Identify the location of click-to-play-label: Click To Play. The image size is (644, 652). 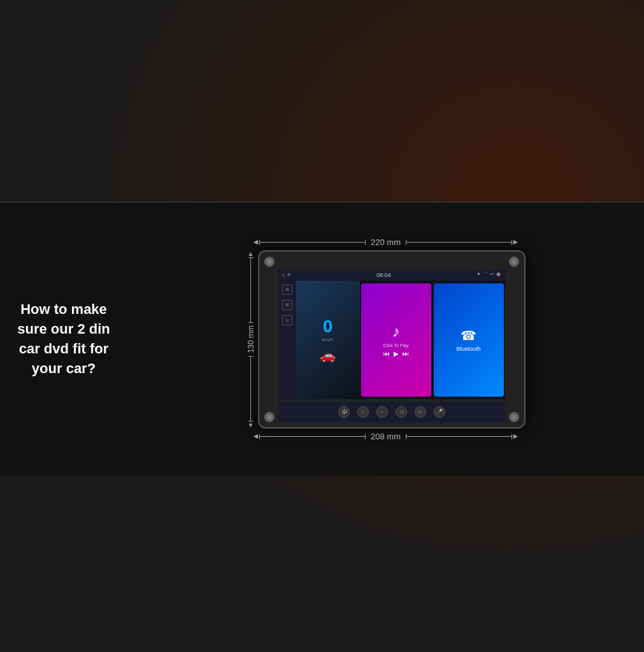
(396, 345).